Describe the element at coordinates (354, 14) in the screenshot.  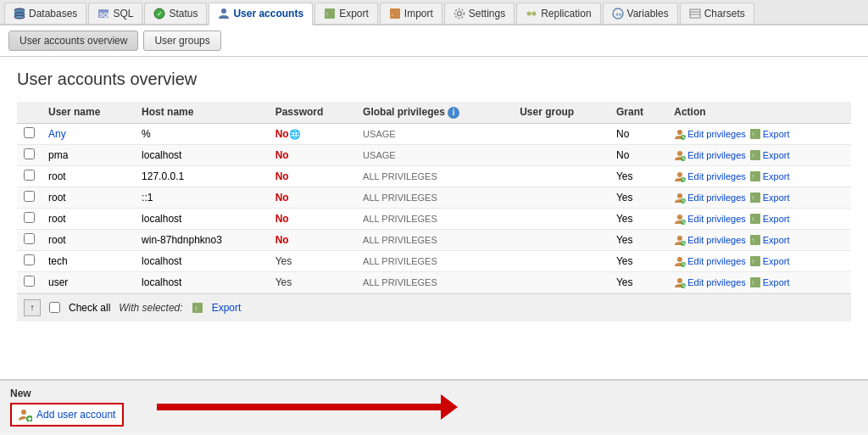
I see `tab-export-label: Export` at that location.